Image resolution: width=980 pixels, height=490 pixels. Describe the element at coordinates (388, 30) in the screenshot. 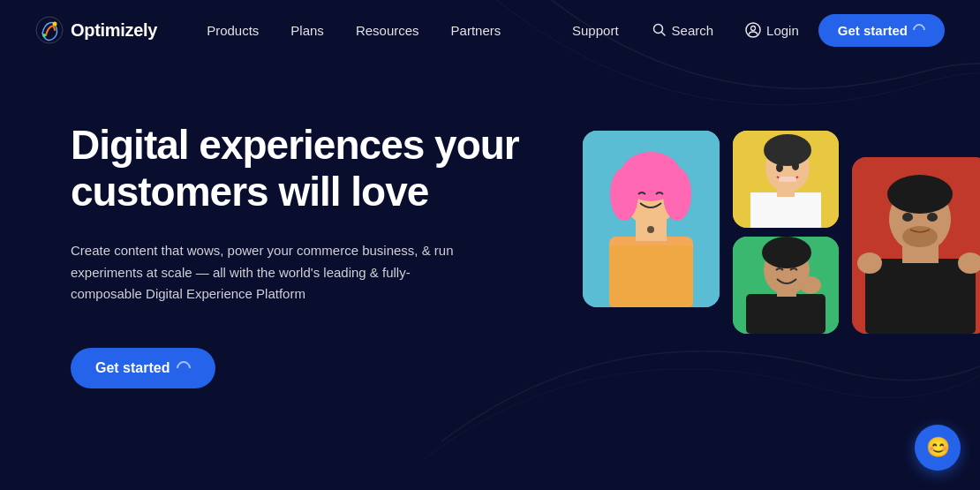

I see `nav-resources: Resources` at that location.